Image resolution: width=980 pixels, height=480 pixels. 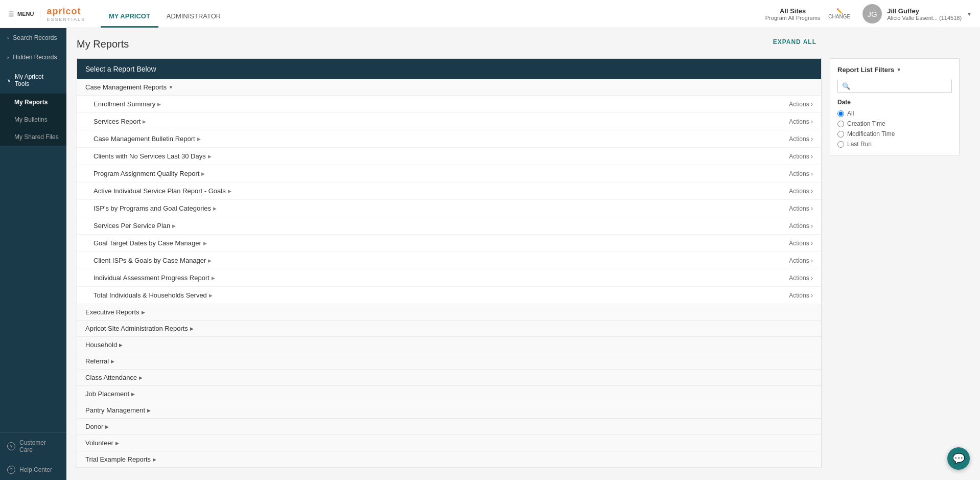 I want to click on section-trial-example: Trial Example Reports ▶, so click(x=449, y=460).